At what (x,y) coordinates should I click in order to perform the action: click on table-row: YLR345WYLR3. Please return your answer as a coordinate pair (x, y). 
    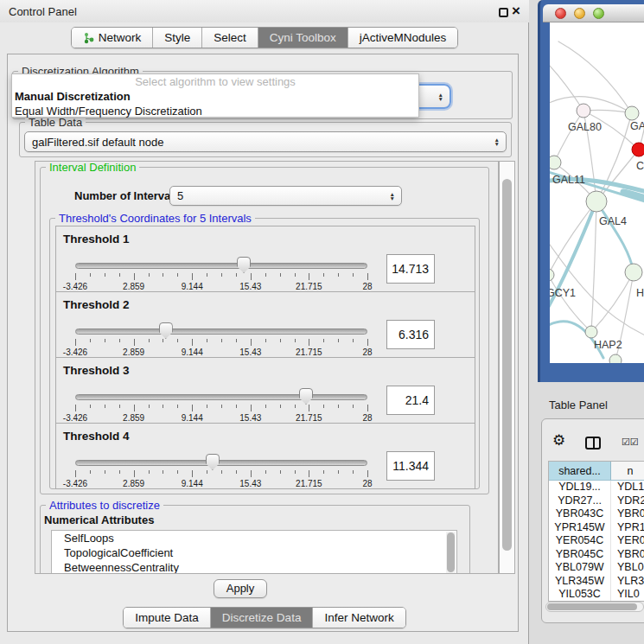
    Looking at the image, I should click on (596, 582).